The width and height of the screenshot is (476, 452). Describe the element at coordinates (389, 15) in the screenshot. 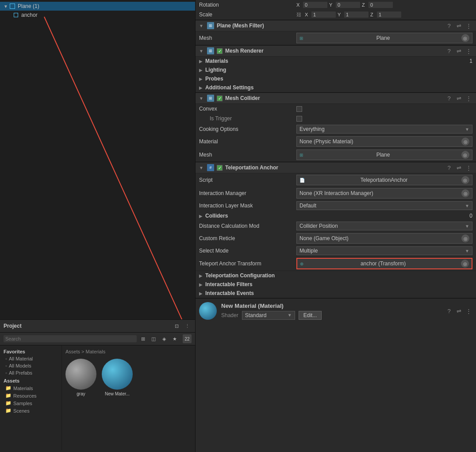

I see `scale-z-input` at that location.